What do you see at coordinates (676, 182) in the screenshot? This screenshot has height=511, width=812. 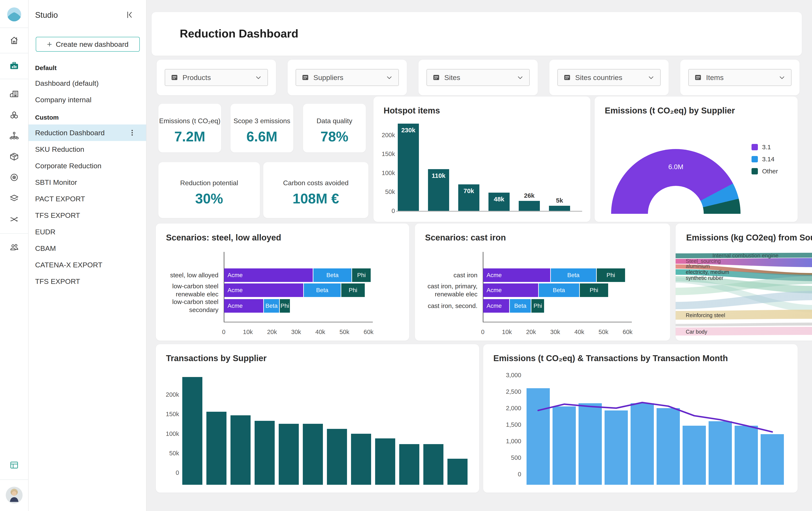 I see `half-donut: 6.0M` at bounding box center [676, 182].